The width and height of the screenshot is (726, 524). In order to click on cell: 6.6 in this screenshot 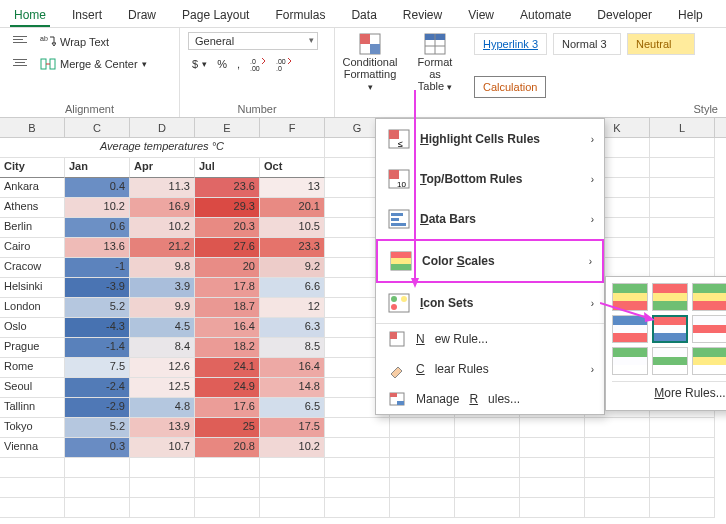, I will do `click(292, 288)`.